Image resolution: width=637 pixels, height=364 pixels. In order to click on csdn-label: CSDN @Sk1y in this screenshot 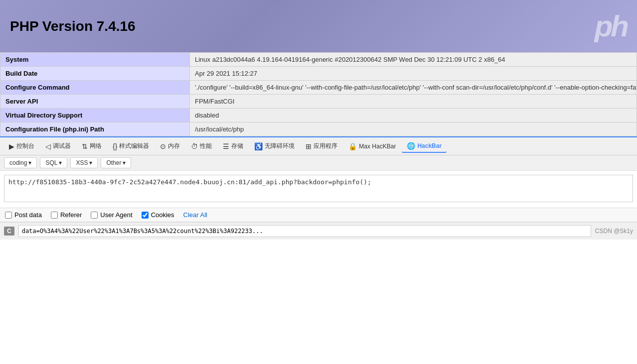, I will do `click(614, 231)`.